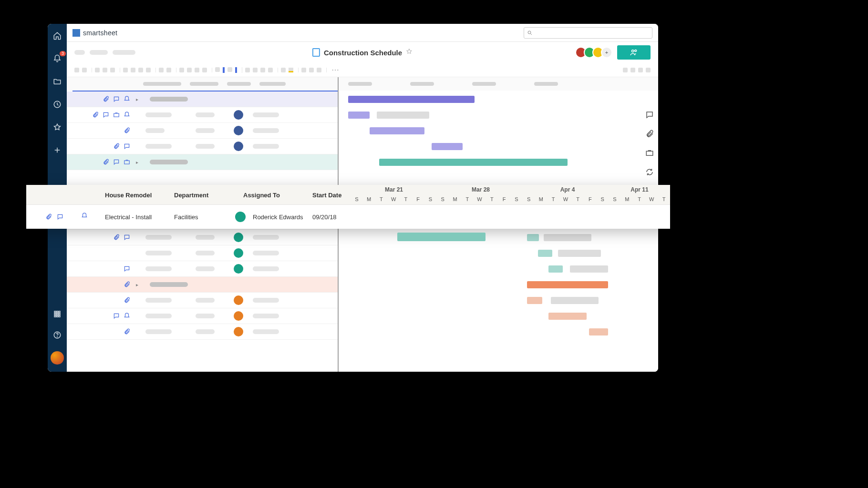 Image resolution: width=868 pixels, height=488 pixels. Describe the element at coordinates (57, 358) in the screenshot. I see `user-avatar` at that location.